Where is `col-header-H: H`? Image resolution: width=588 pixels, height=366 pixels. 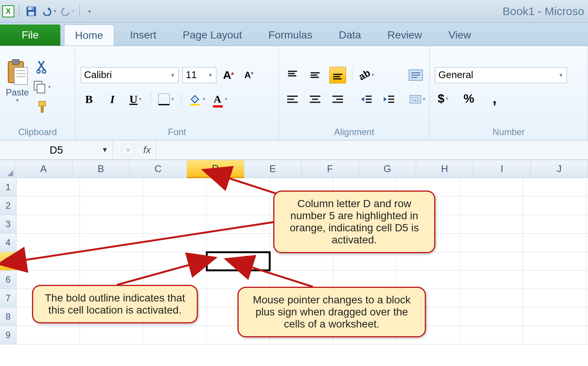
col-header-H: H is located at coordinates (445, 169).